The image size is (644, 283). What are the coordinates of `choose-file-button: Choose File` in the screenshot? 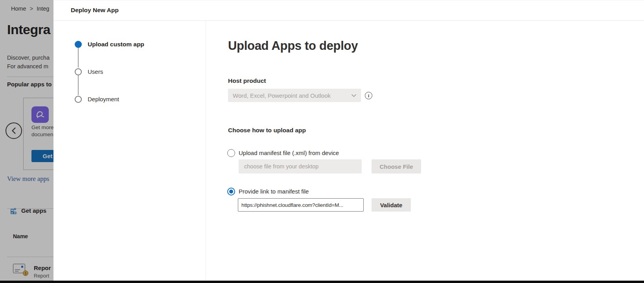 It's located at (396, 166).